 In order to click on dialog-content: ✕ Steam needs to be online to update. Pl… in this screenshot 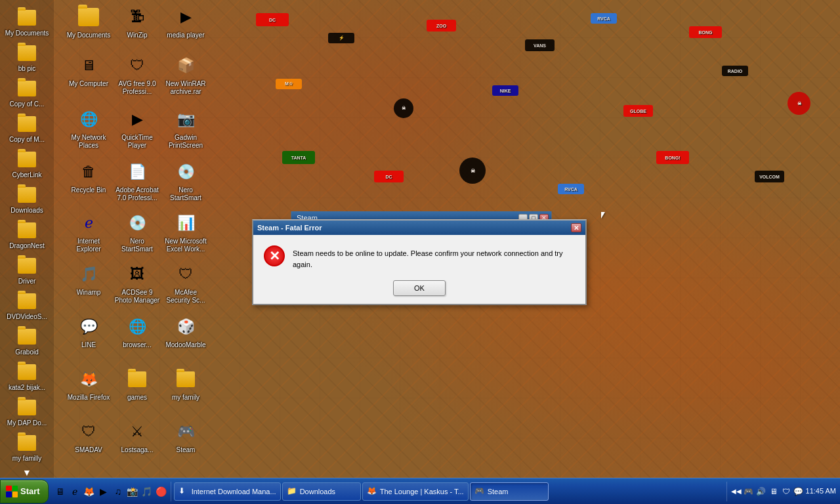, I will do `click(419, 256)`.